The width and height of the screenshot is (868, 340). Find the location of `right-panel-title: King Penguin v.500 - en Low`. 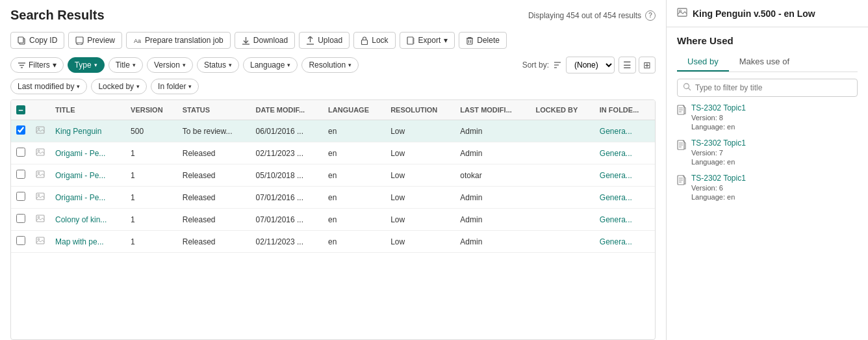

right-panel-title: King Penguin v.500 - en Low is located at coordinates (754, 14).